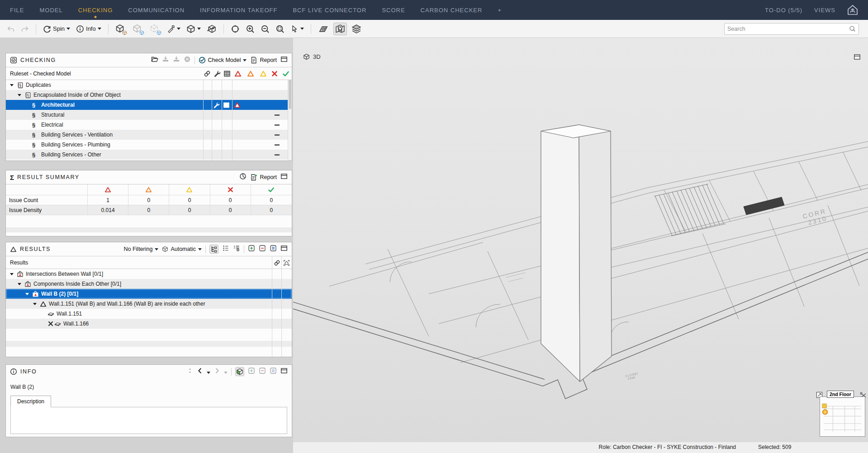  What do you see at coordinates (842, 417) in the screenshot?
I see `navigator-thumbnail` at bounding box center [842, 417].